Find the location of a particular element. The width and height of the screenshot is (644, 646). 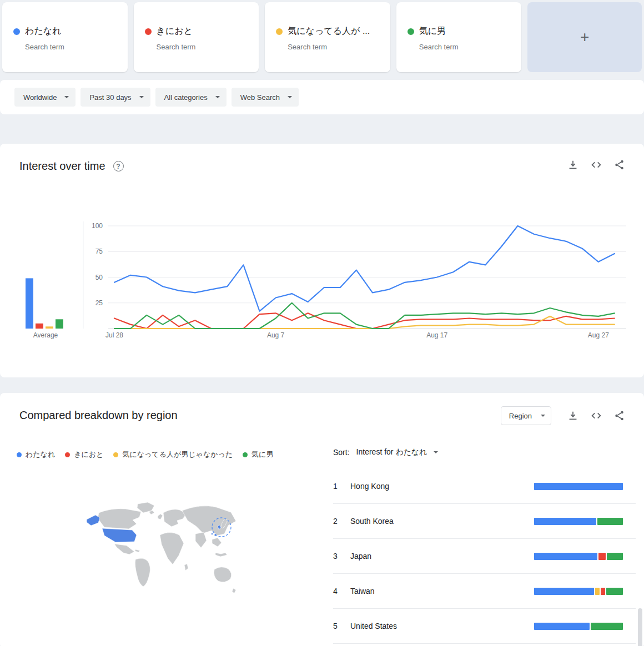

time-filter-dropdown: Past 30 days is located at coordinates (115, 97).